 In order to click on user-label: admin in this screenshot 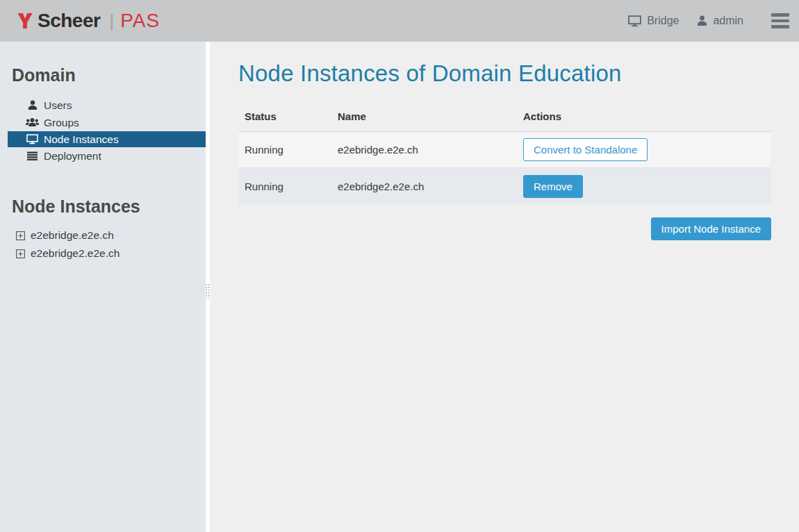, I will do `click(728, 21)`.